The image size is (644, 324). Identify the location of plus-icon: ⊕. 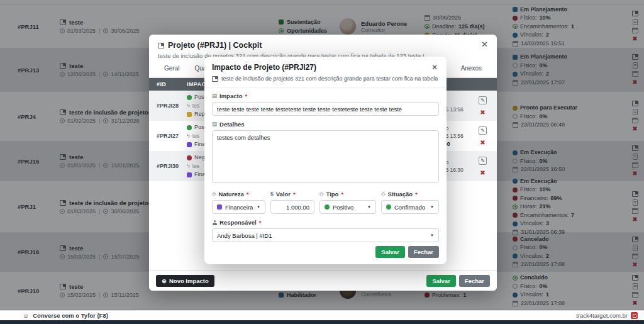
(164, 281).